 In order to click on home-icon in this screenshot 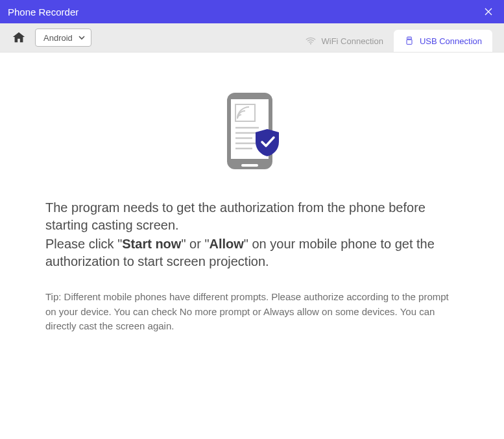, I will do `click(19, 38)`.